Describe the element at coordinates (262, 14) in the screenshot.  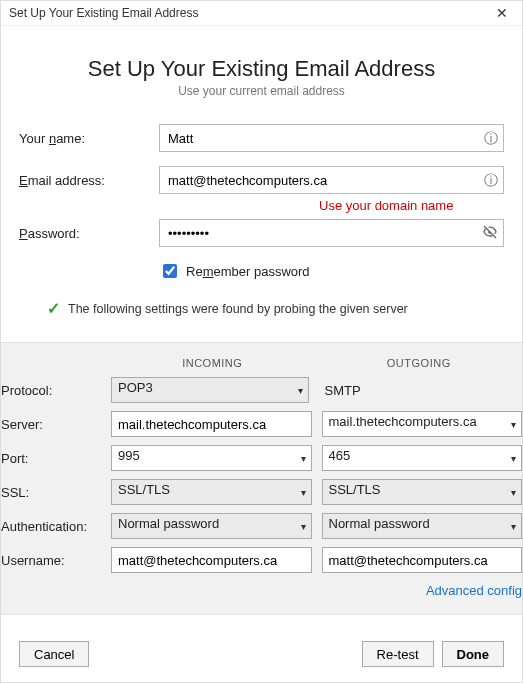
I see `titlebar: Set Up Your Existing Email Address ✕` at that location.